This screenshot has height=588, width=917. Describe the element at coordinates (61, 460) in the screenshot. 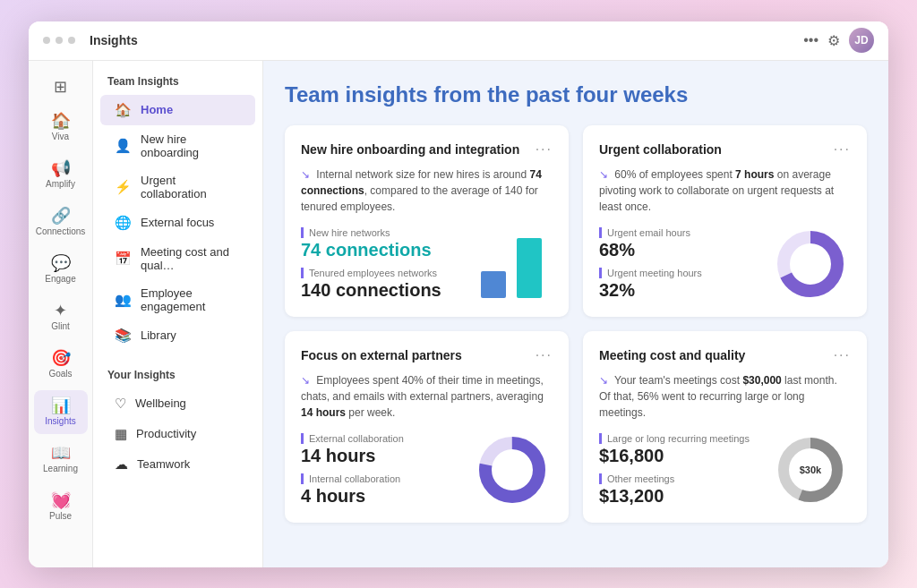

I see `icon-bar-learning: 📖 Learning` at that location.